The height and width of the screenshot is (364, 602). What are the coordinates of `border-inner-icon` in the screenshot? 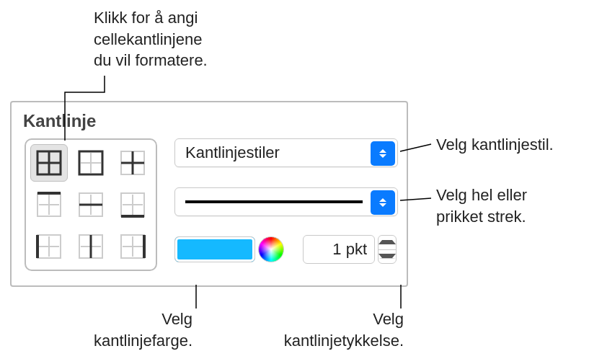 It's located at (133, 163).